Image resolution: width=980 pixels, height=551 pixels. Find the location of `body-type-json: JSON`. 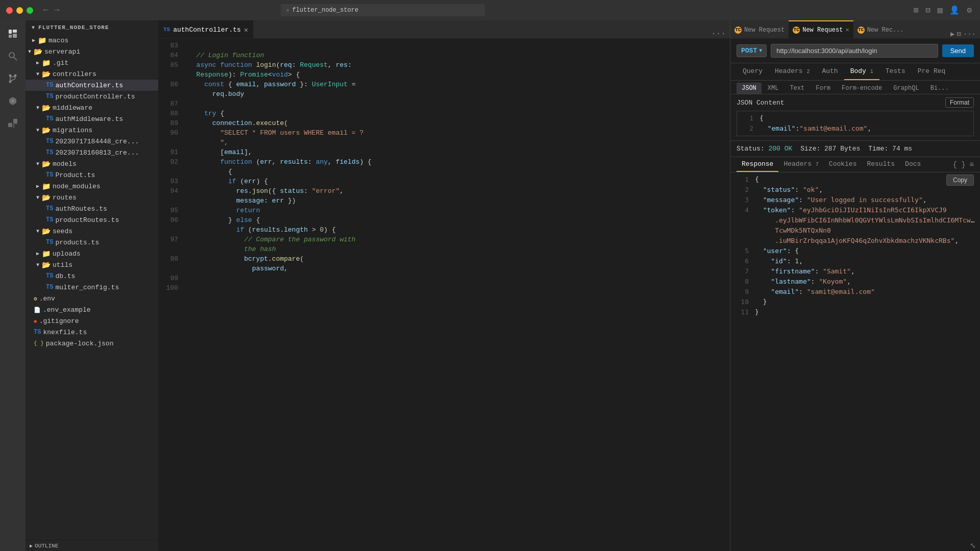

body-type-json: JSON is located at coordinates (749, 88).